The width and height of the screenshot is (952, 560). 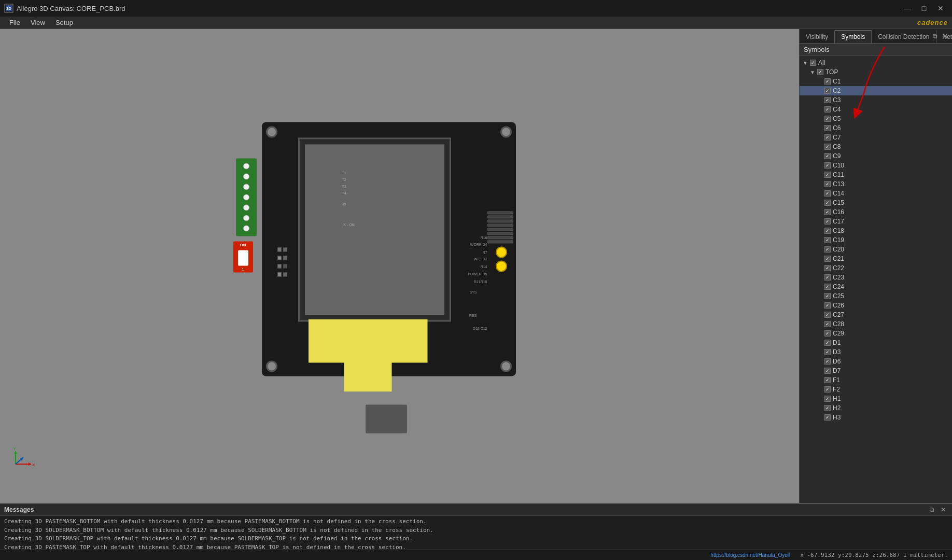 What do you see at coordinates (876, 249) in the screenshot?
I see `tree-item-C20: ✓C20` at bounding box center [876, 249].